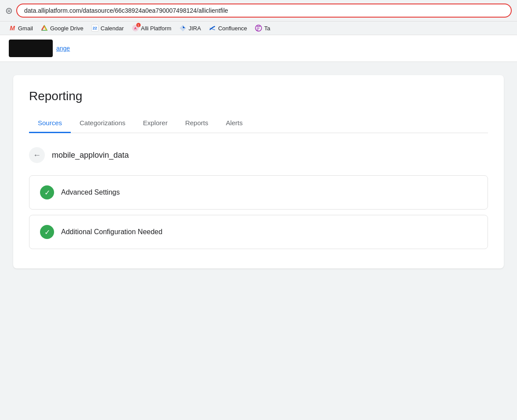 The image size is (517, 420). Describe the element at coordinates (258, 123) in the screenshot. I see `tabs-bar: Sources Categorizations Explorer Reports…` at that location.